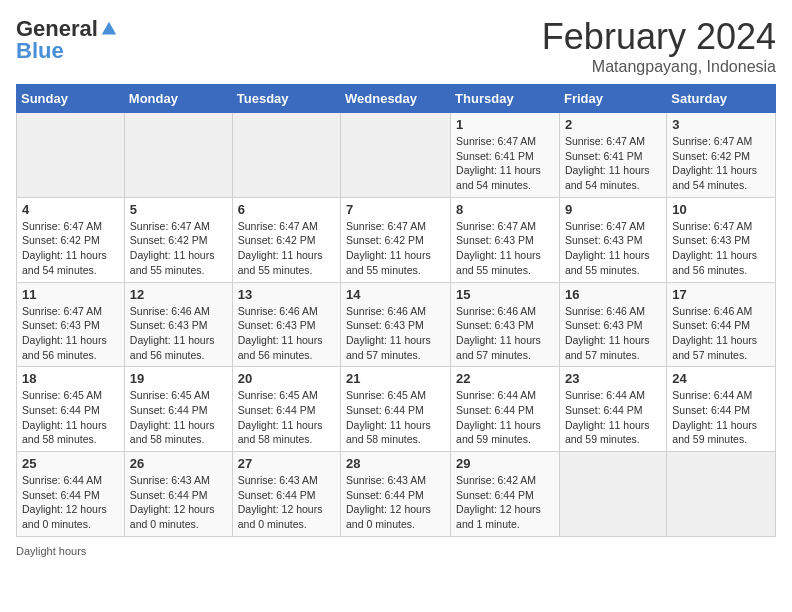 This screenshot has height=612, width=792. What do you see at coordinates (286, 464) in the screenshot?
I see `day-number: 27` at bounding box center [286, 464].